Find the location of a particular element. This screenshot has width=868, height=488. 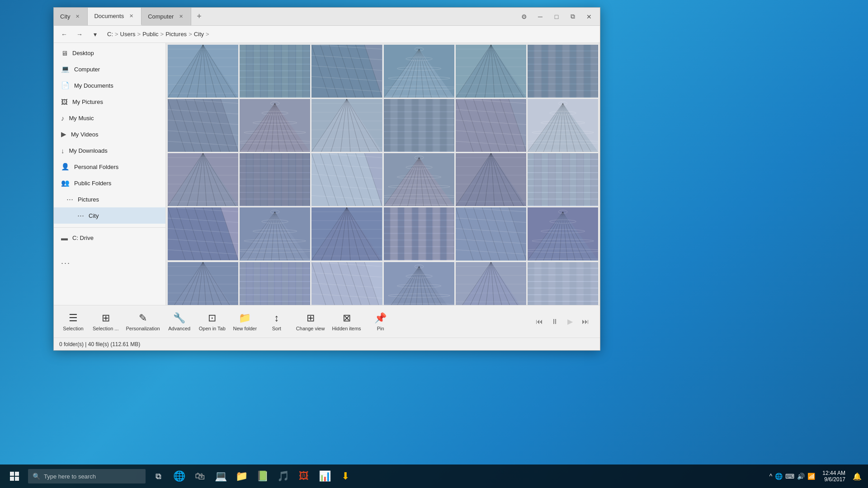

breadcrumb-pictures: Pictures is located at coordinates (176, 34).